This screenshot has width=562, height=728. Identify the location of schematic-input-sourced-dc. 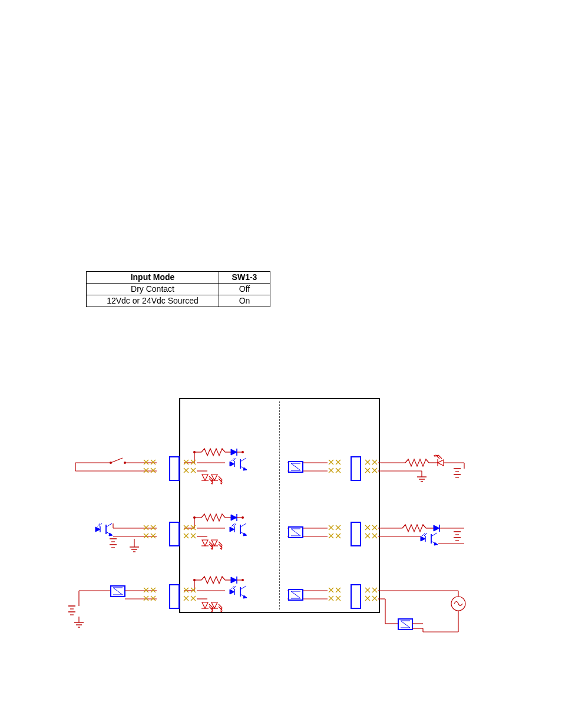
(176, 602).